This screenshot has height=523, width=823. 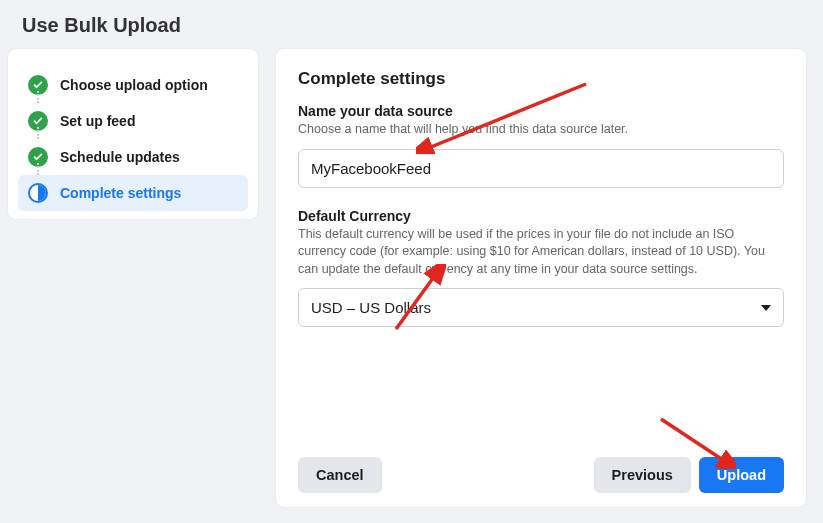 What do you see at coordinates (412, 24) in the screenshot?
I see `page-title: Use Bulk Upload` at bounding box center [412, 24].